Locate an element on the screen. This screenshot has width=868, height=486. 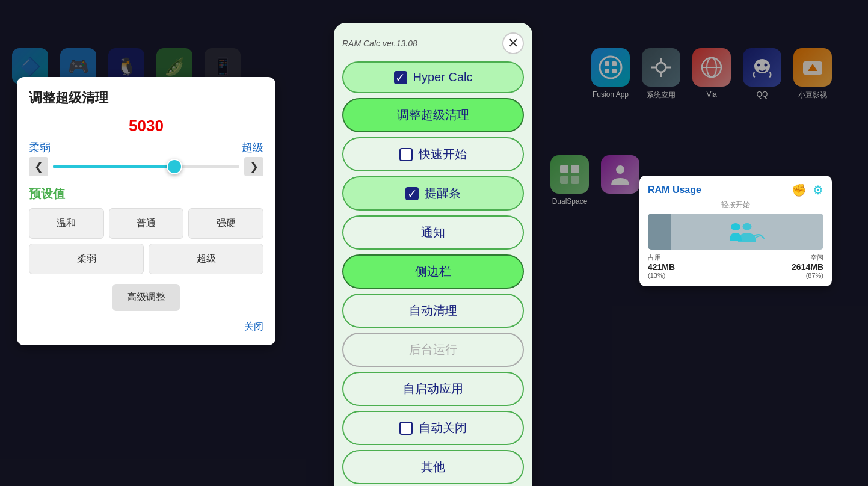
desktop-icons-right2: DualSpace is located at coordinates (595, 180).